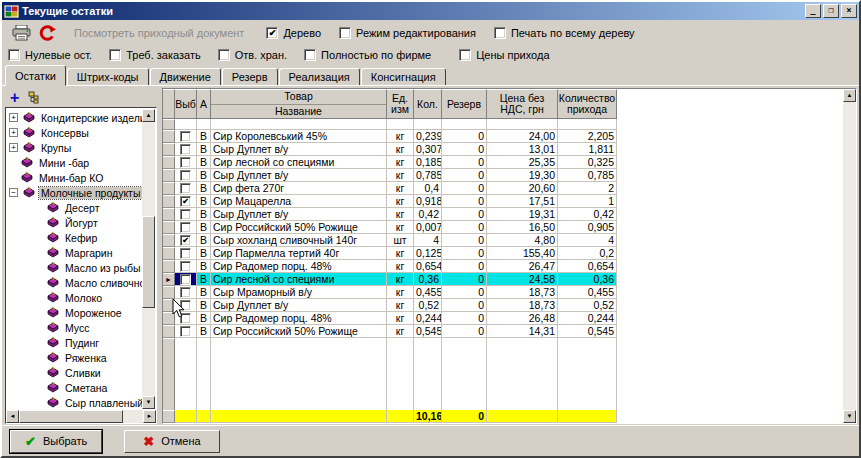 The height and width of the screenshot is (458, 861). Describe the element at coordinates (850, 416) in the screenshot. I see `scroll-down-icon: ▼` at that location.